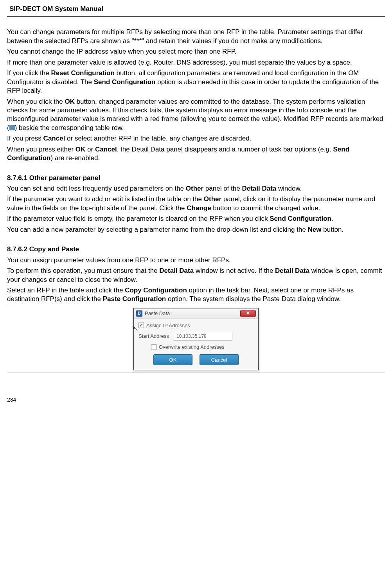 This screenshot has height=584, width=392. I want to click on text: window is not active. If the, so click(234, 271).